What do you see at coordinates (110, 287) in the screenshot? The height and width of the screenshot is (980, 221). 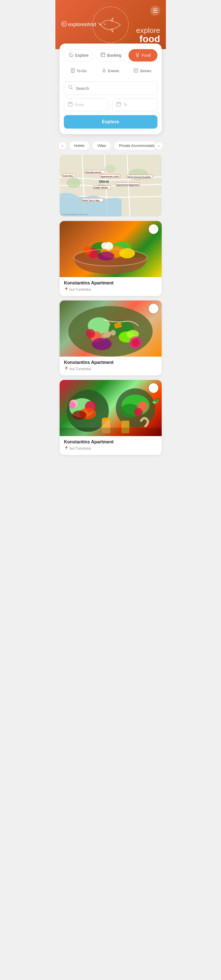 I see `food-card-1-info: Konstantins Apartment 📍 bul.Turisticka` at bounding box center [110, 287].